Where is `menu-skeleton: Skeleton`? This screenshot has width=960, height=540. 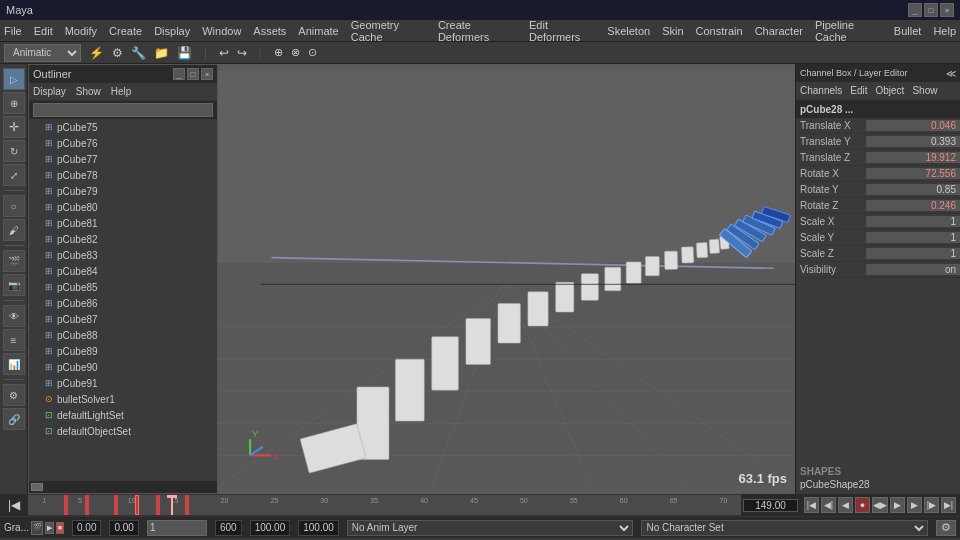 menu-skeleton: Skeleton is located at coordinates (628, 31).